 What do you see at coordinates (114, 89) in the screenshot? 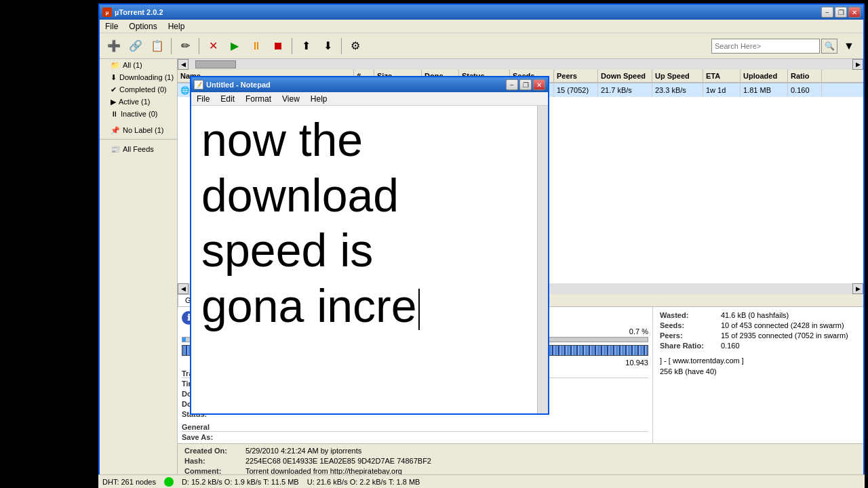
I see `completed-icon: ✔` at bounding box center [114, 89].